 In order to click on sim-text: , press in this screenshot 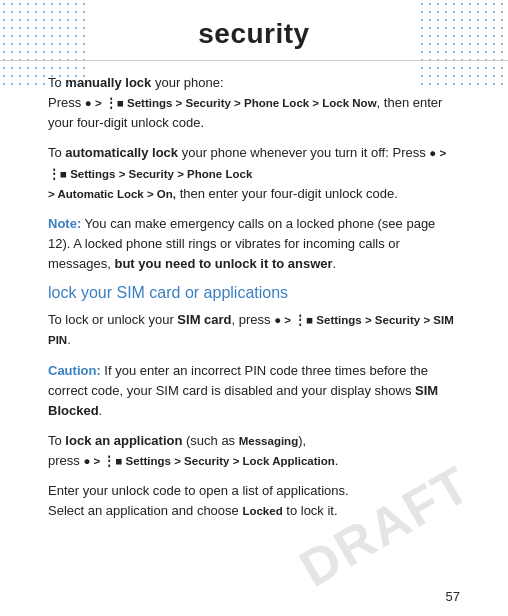, I will do `click(254, 320)`.